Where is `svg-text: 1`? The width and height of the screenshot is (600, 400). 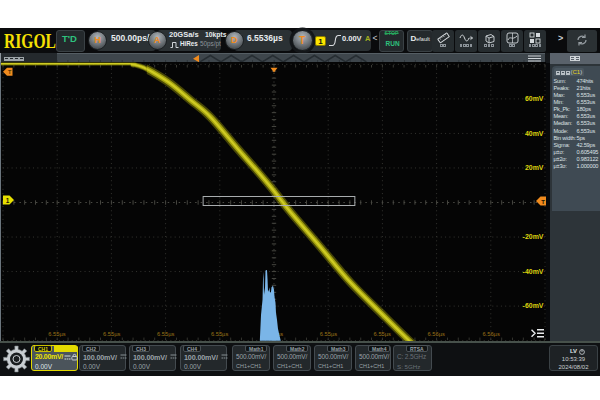 svg-text: 1 is located at coordinates (8, 200).